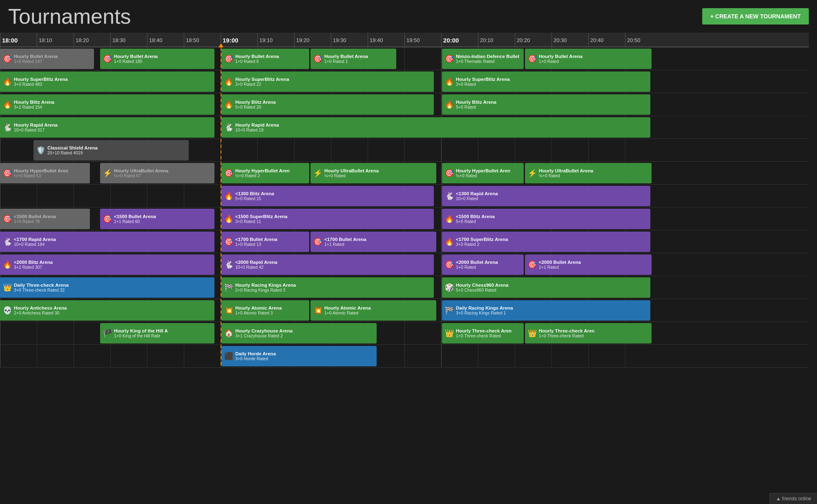  What do you see at coordinates (262, 176) in the screenshot?
I see `card-subtitle: ½+0 Rated 2` at bounding box center [262, 176].